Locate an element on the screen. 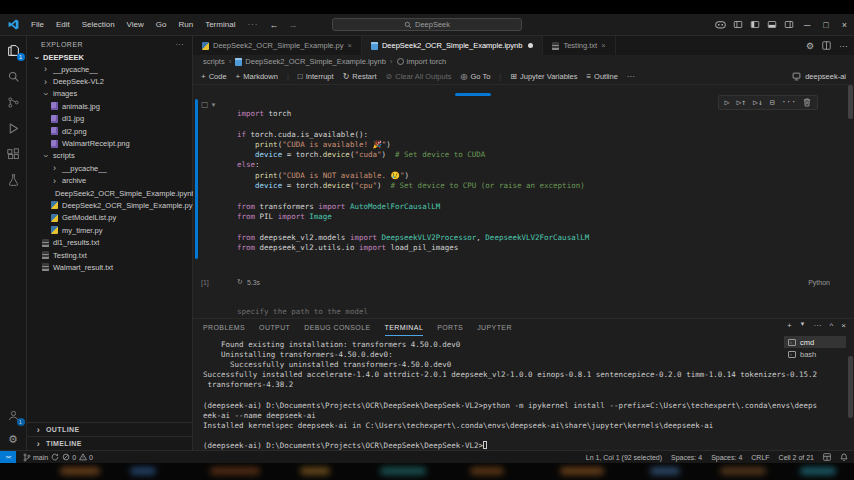 The height and width of the screenshot is (480, 854). breadcrumb: scripts›DeepSeek2_OCR_Simple_Example.ipy… is located at coordinates (524, 62).